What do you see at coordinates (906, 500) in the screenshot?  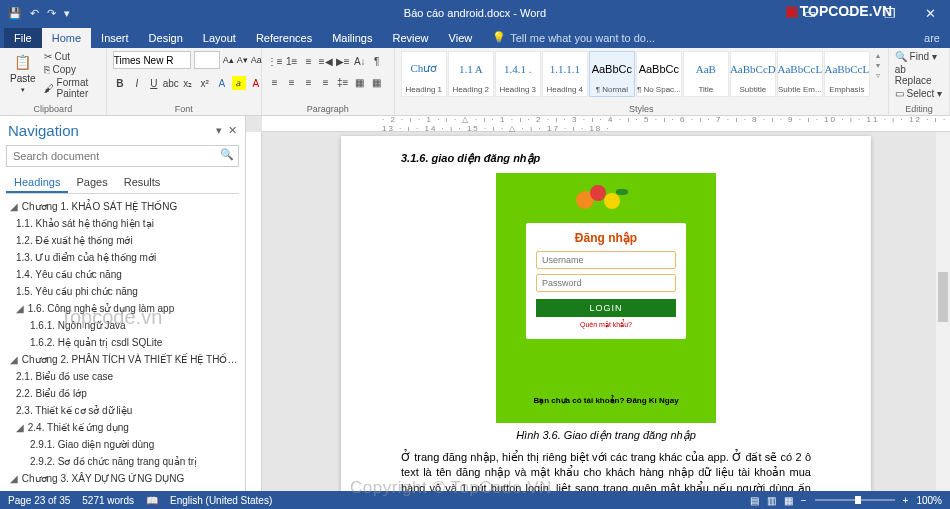 I see `zoom-in-icon: +` at bounding box center [906, 500].